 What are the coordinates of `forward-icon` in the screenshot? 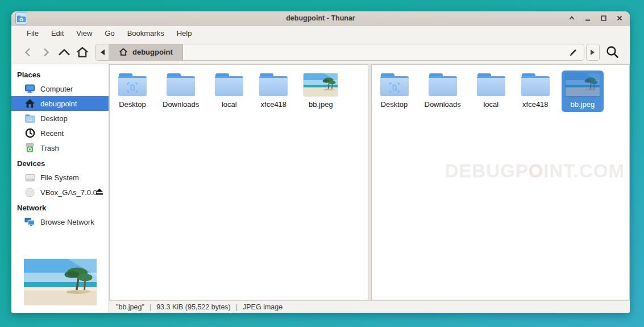 It's located at (46, 52).